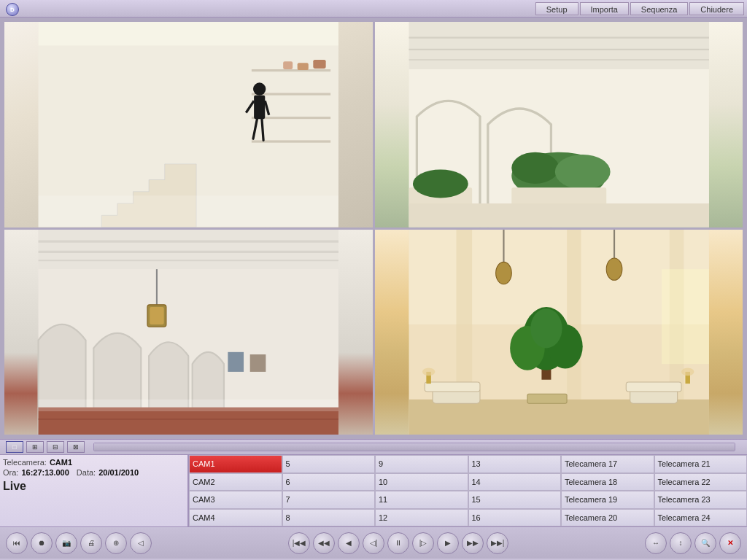  Describe the element at coordinates (329, 483) in the screenshot. I see `camera-list-item: 6` at that location.